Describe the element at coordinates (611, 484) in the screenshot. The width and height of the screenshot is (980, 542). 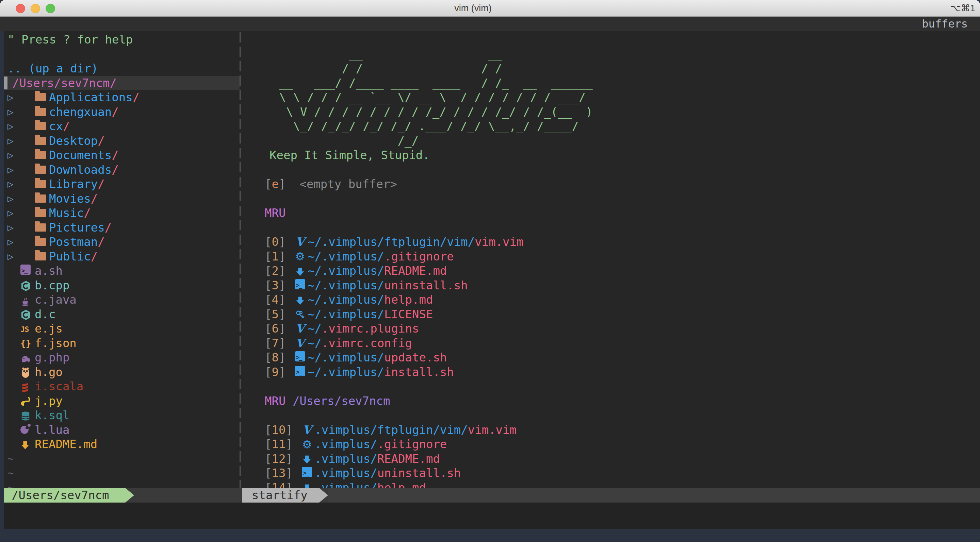
I see `mru-entry: [14] .vimplus/help.md` at that location.